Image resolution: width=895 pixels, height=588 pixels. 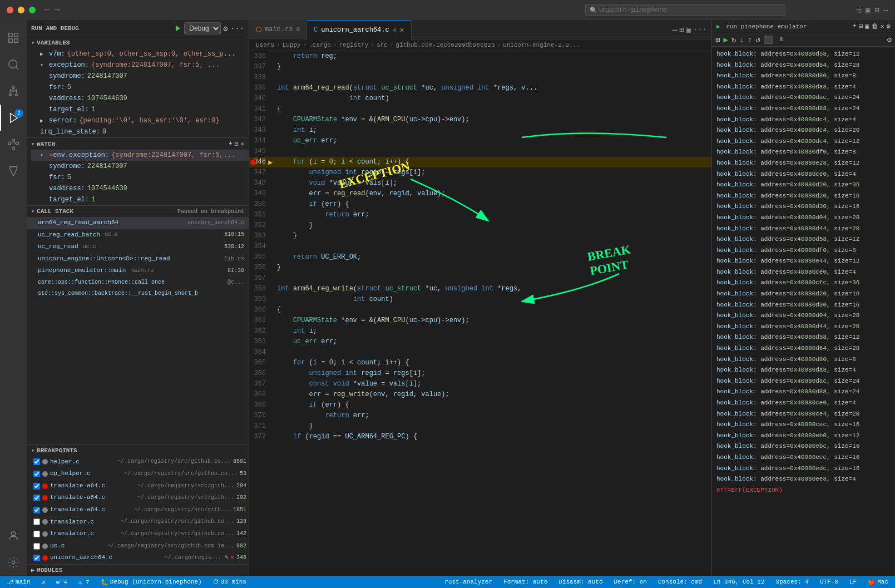 What do you see at coordinates (688, 30) in the screenshot?
I see `tab-layout-icon: ▣` at bounding box center [688, 30].